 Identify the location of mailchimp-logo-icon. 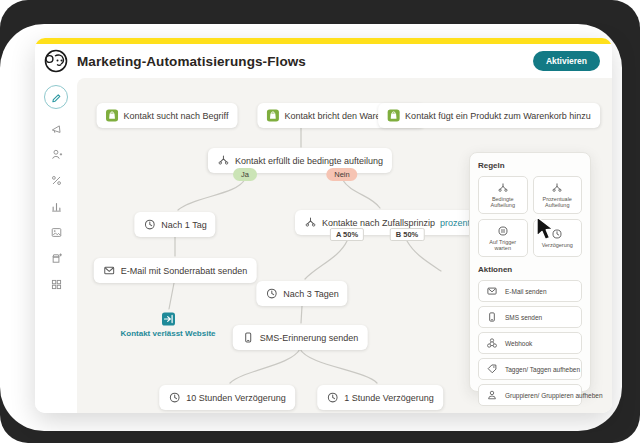
(56, 61).